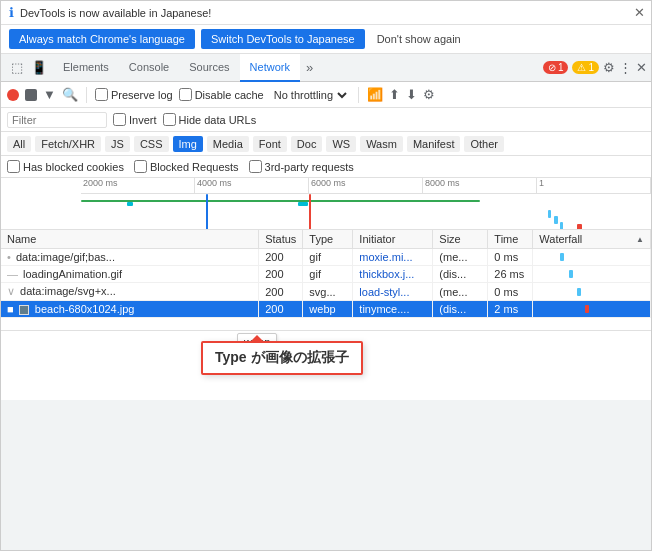 Image resolution: width=652 pixels, height=551 pixels. What do you see at coordinates (66, 166) in the screenshot?
I see `blocked-cookies-checkbox: Has blocked cookies` at bounding box center [66, 166].